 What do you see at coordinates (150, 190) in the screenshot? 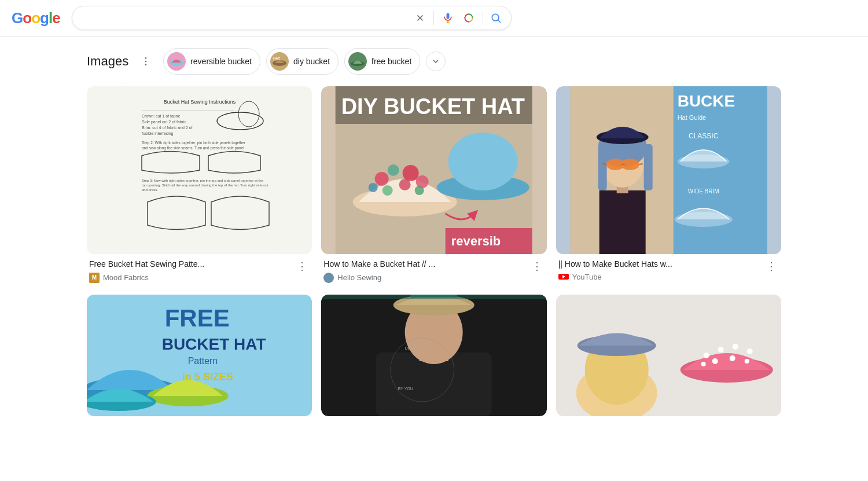
I see `svg-text: and press.` at bounding box center [150, 190].